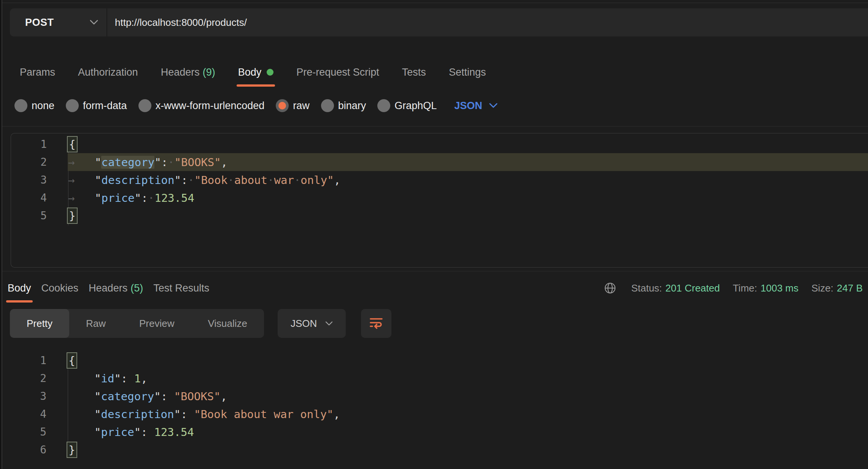  What do you see at coordinates (210, 106) in the screenshot?
I see `body-mode-label: x-www-form-urlencoded` at bounding box center [210, 106].